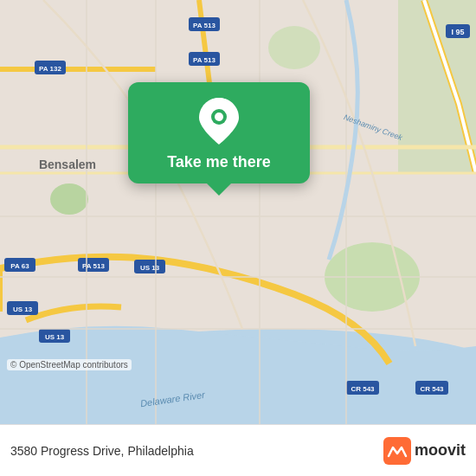 This screenshot has width=476, height=476. Describe the element at coordinates (219, 133) in the screenshot. I see `popup-card: Take me there` at that location.